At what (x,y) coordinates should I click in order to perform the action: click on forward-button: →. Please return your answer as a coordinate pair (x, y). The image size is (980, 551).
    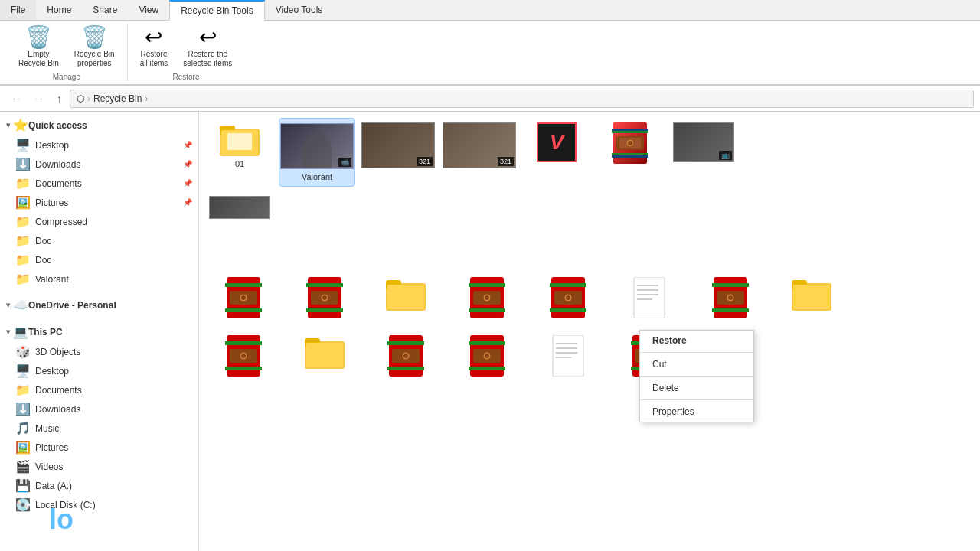
    Looking at the image, I should click on (39, 99).